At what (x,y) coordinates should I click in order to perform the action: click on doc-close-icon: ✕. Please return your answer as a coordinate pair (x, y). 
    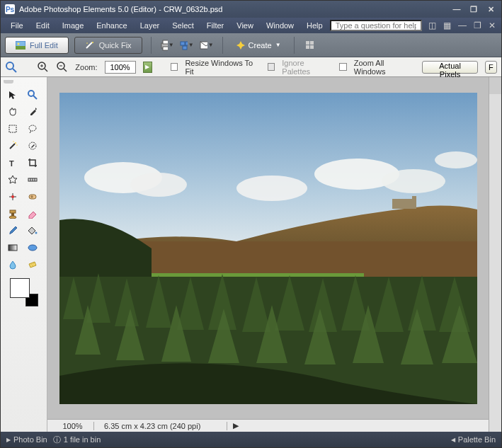
    Looking at the image, I should click on (492, 25).